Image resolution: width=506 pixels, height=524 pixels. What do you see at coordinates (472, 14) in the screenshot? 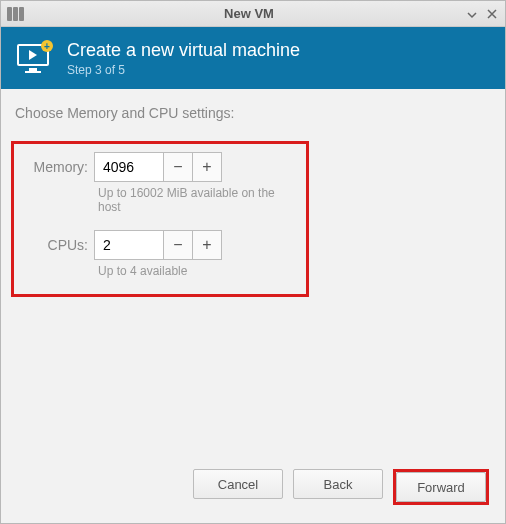
I see `minimize-icon` at bounding box center [472, 14].